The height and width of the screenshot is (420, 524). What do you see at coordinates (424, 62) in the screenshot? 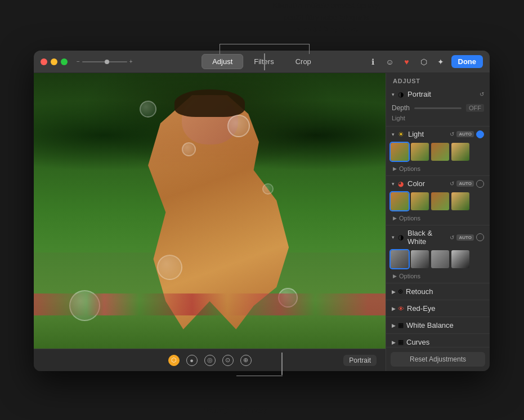
I see `share-button: ⬡` at bounding box center [424, 62].